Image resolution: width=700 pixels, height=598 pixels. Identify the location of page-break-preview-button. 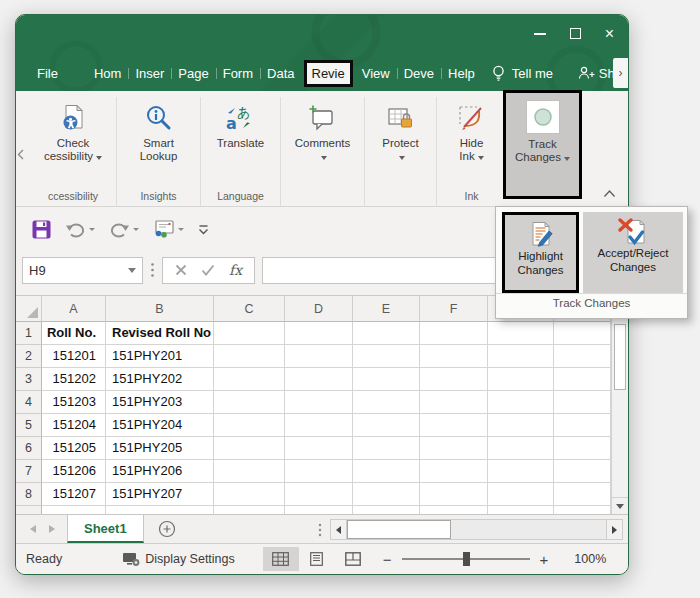
(353, 559).